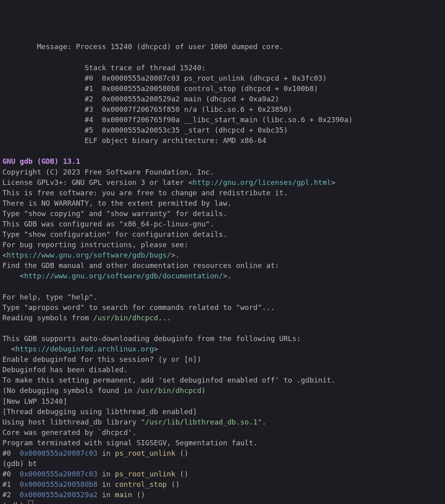 The width and height of the screenshot is (445, 504). What do you see at coordinates (91, 484) in the screenshot?
I see `bt-line-1: #1 0x0000555a200580b8 in control_stop ()` at bounding box center [91, 484].